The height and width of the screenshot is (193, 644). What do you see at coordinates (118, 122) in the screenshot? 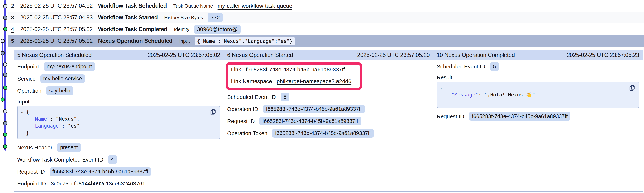
I see `json-code: { "Name": "Nexus", "Language": "es"}` at bounding box center [118, 122].